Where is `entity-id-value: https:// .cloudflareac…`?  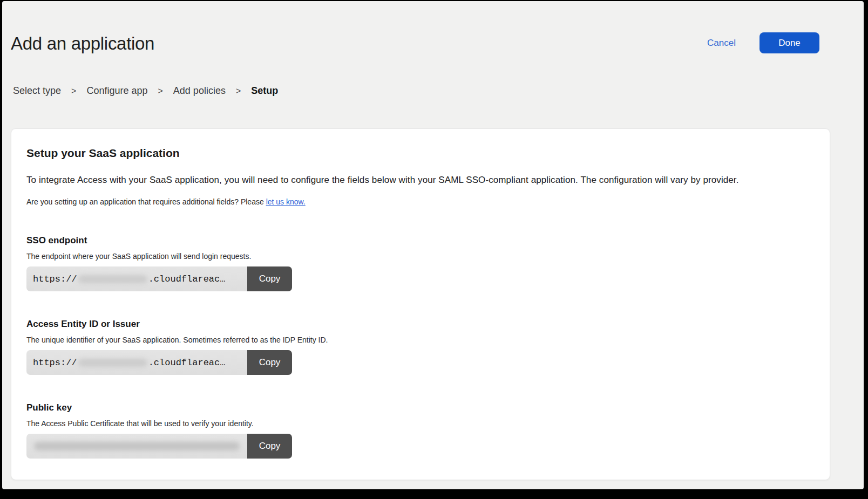 entity-id-value: https:// .cloudflareac… is located at coordinates (137, 363).